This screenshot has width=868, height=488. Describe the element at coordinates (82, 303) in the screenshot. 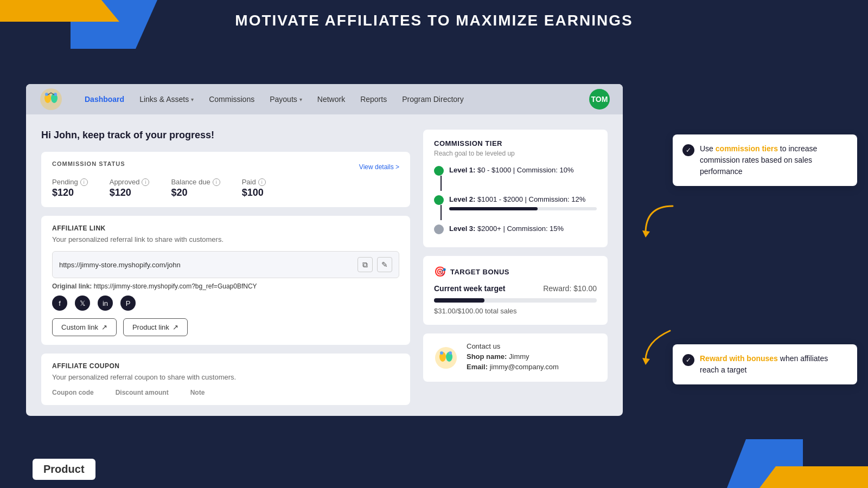

I see `twitter-icon: 𝕏` at that location.